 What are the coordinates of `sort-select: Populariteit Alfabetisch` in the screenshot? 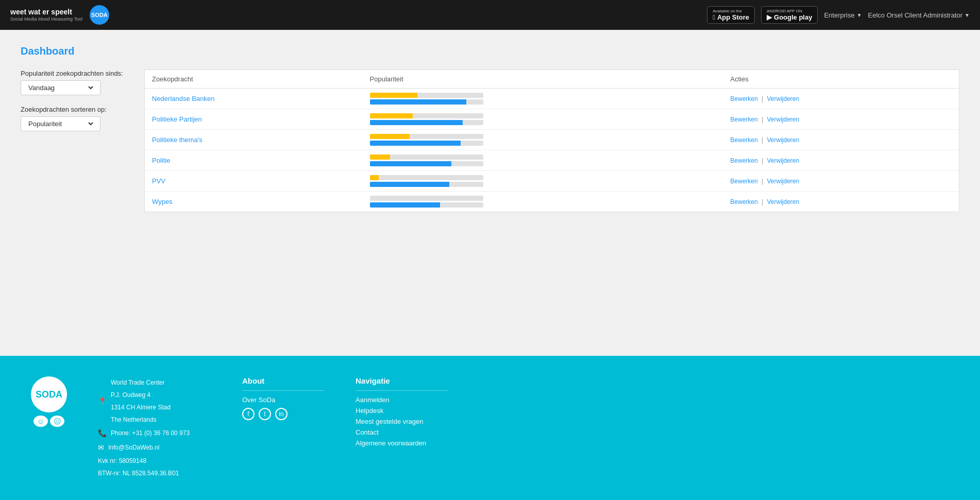 It's located at (61, 124).